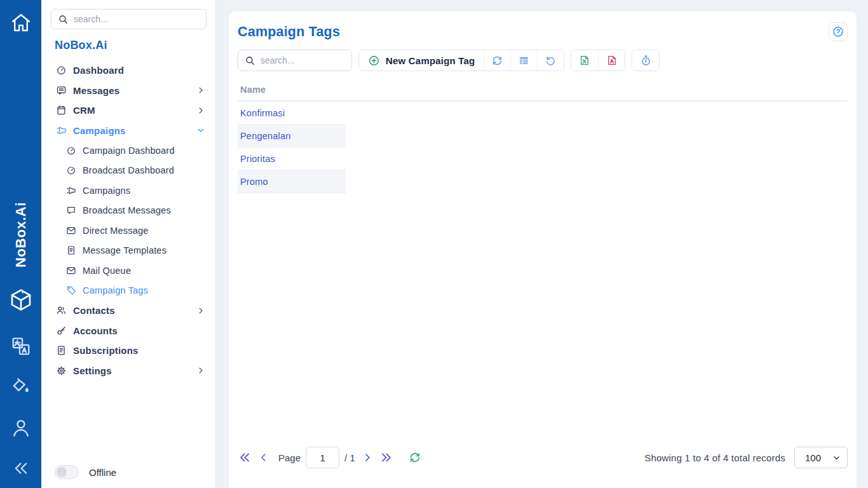 This screenshot has height=488, width=868. What do you see at coordinates (524, 60) in the screenshot?
I see `columns-button` at bounding box center [524, 60].